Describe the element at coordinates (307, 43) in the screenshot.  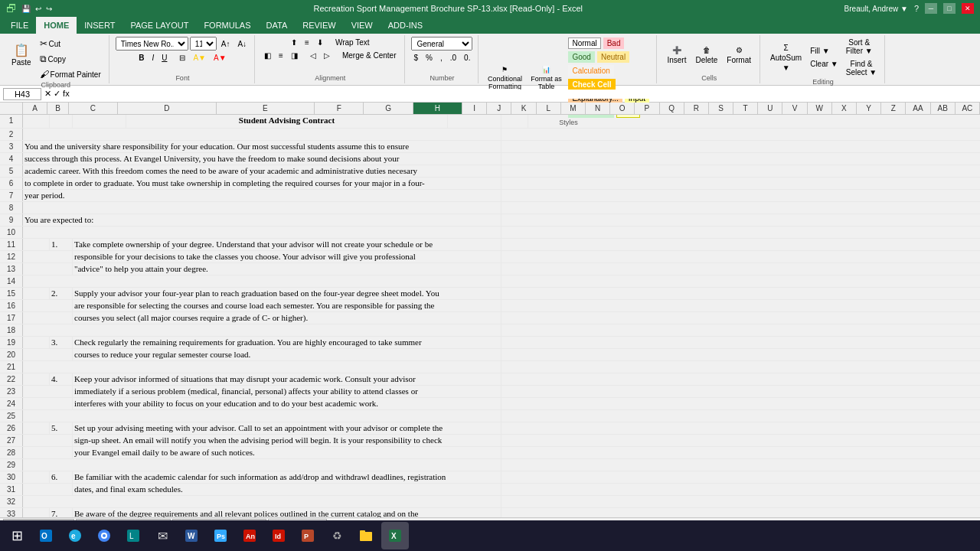
I see `align-middle-btn: ≡` at that location.